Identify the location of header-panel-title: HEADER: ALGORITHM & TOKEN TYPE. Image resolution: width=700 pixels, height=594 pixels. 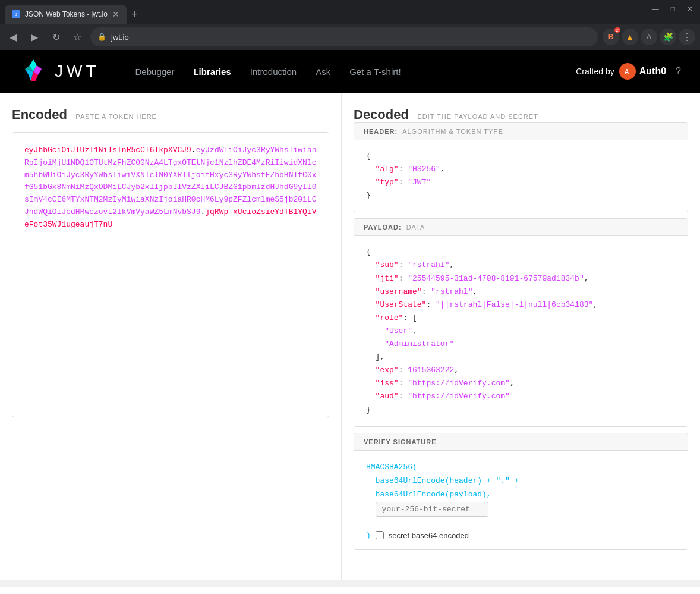
(521, 132).